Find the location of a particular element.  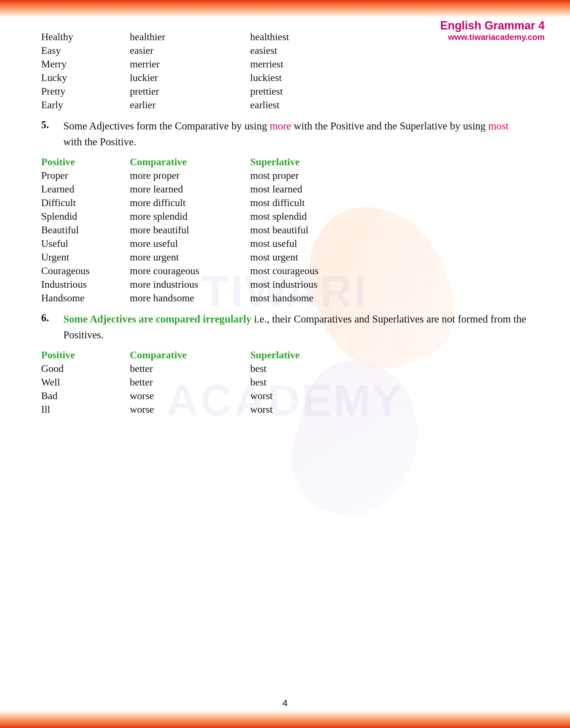

positive-cell: Bad is located at coordinates (85, 396).